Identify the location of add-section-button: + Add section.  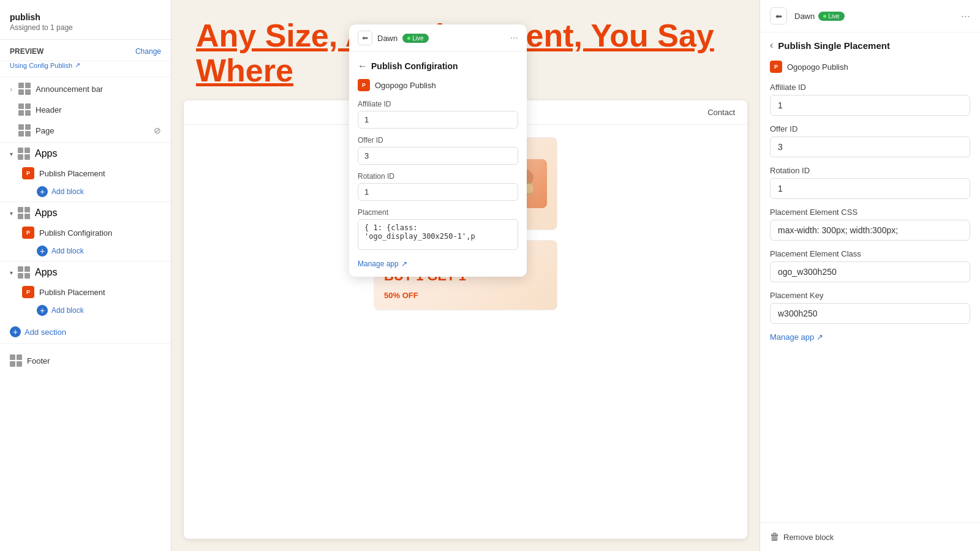
(86, 332).